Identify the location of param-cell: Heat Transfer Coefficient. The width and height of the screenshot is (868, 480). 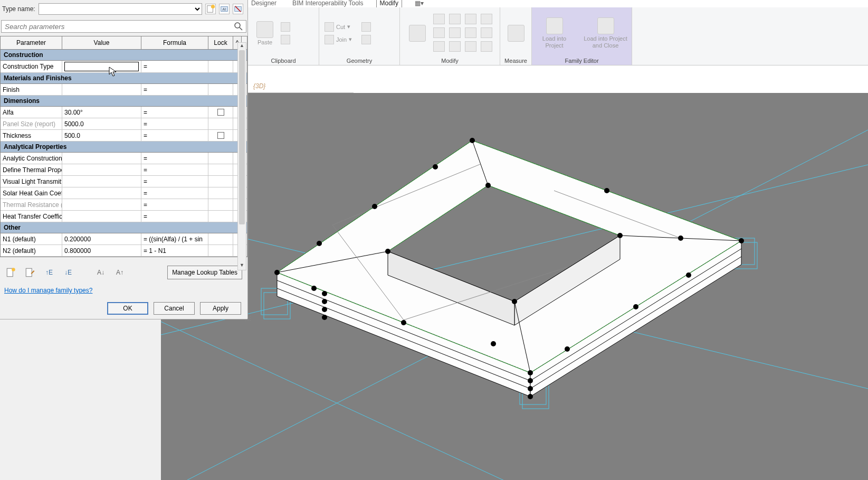
(32, 217).